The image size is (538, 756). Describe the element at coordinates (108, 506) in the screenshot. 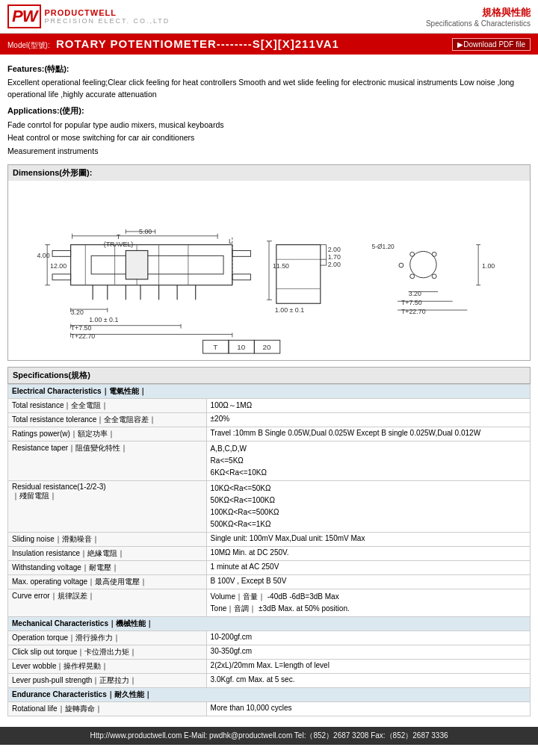

I see `spec-label: Residual resistance(1-2/2-3) ｜殘留電阻｜` at that location.